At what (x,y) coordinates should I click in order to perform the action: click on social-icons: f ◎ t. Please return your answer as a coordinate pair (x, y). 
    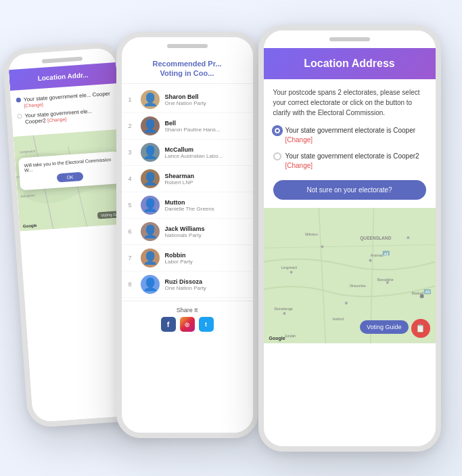
    Looking at the image, I should click on (187, 324).